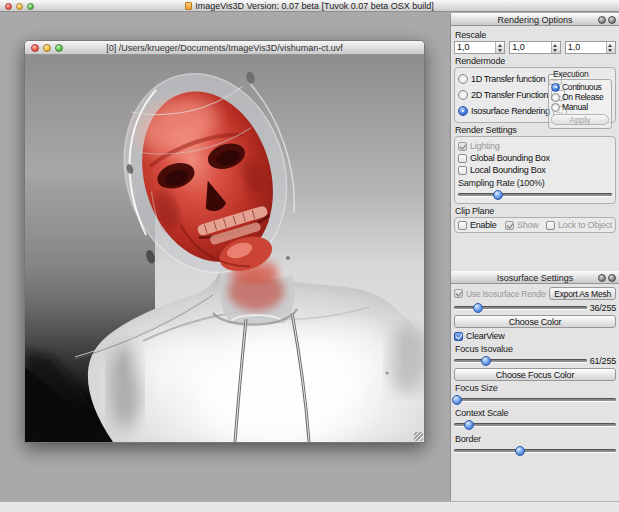  Describe the element at coordinates (520, 308) in the screenshot. I see `isovalue-slider` at that location.